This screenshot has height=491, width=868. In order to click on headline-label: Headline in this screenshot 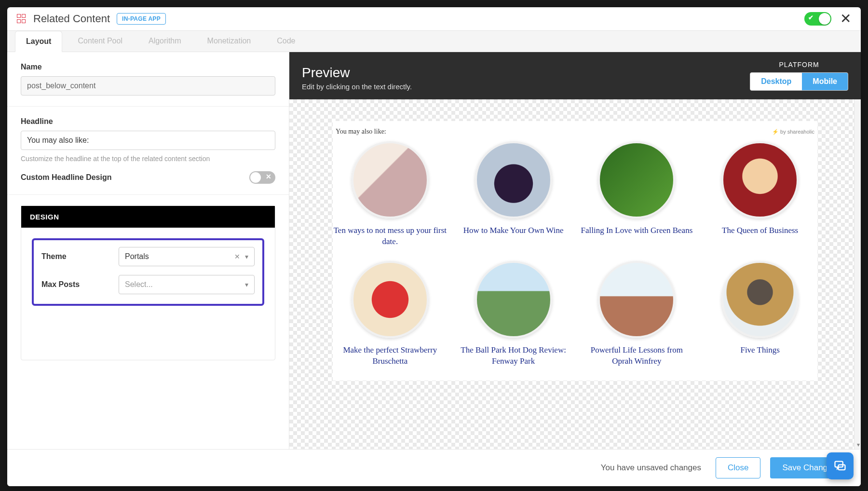, I will do `click(148, 122)`.